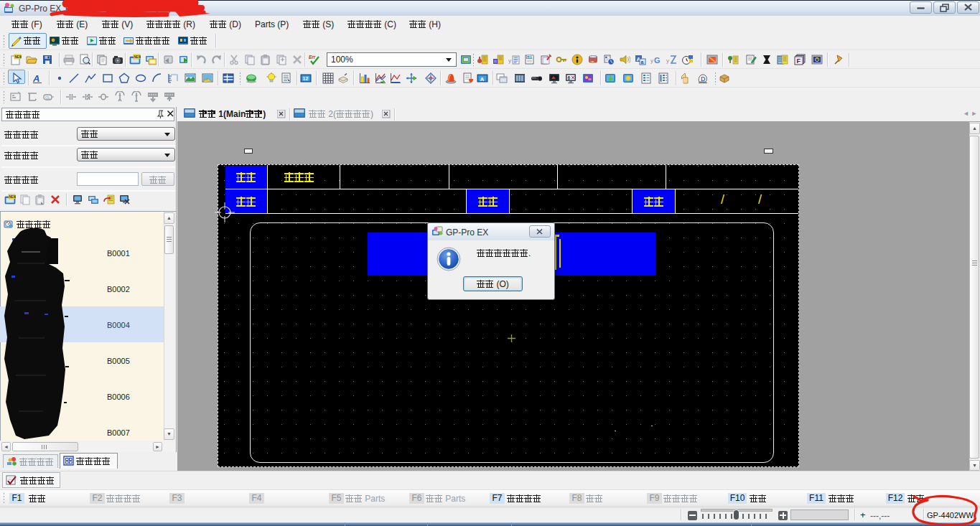 The image size is (980, 526). I want to click on svg-text: D, so click(704, 79).